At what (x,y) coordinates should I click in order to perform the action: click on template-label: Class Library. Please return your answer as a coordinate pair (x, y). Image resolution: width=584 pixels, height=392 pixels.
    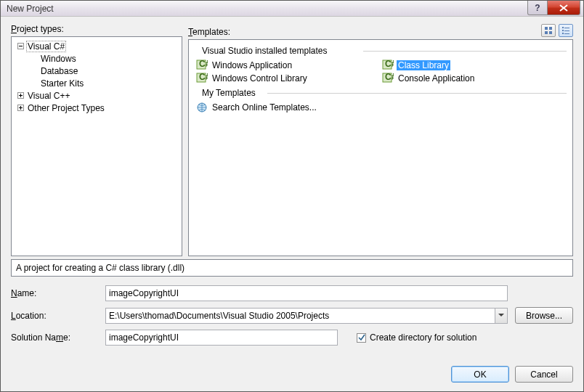
    Looking at the image, I should click on (423, 65).